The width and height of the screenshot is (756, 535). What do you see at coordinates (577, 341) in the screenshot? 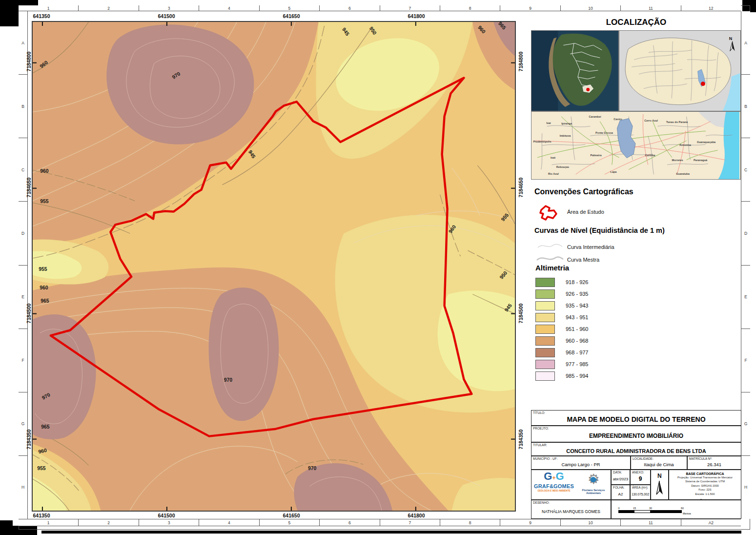
I see `altimetry-range-label: 960 - 968` at bounding box center [577, 341].